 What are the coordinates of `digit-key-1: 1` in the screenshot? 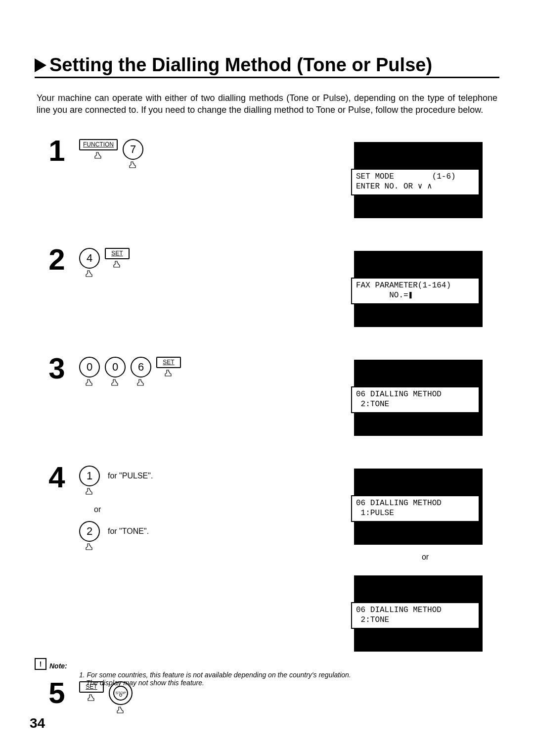 It's located at (89, 481).